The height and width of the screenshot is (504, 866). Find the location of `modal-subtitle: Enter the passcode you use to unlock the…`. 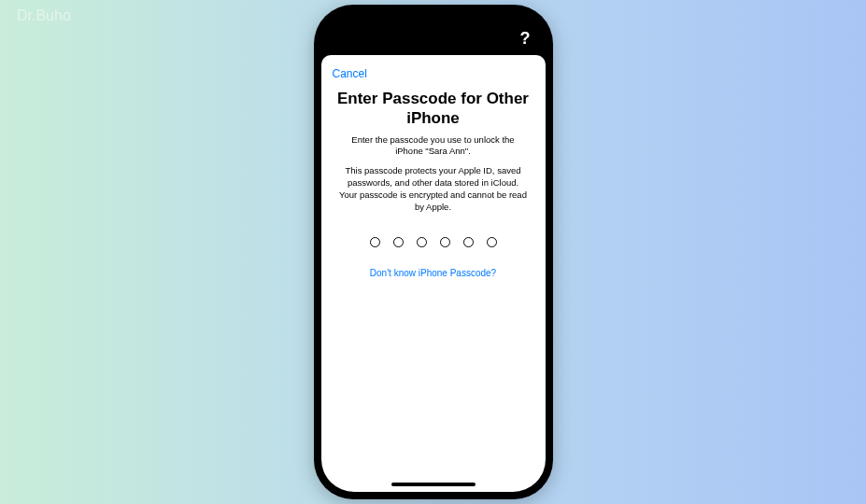

modal-subtitle: Enter the passcode you use to unlock the… is located at coordinates (433, 150).